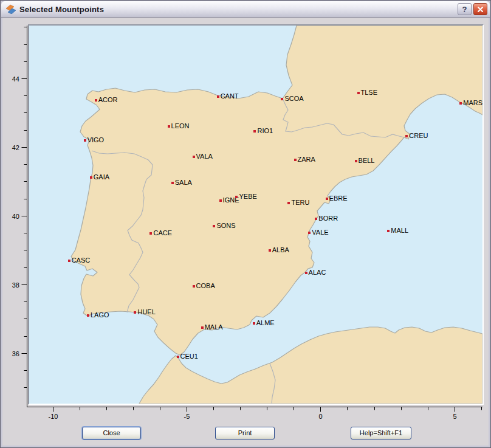 The width and height of the screenshot is (491, 448). Describe the element at coordinates (16, 79) in the screenshot. I see `y-tick-label: 44` at that location.